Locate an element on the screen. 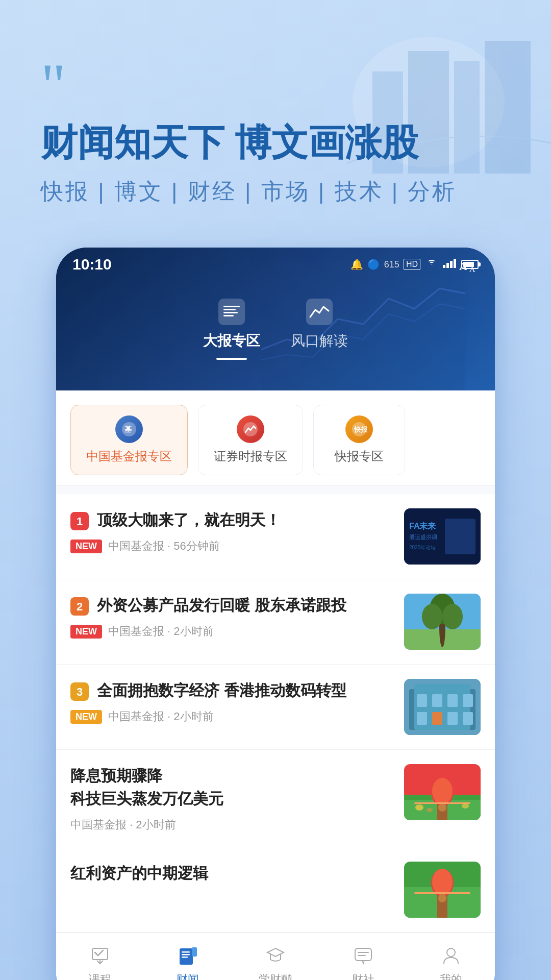  news-item-4-content: 降息预期骤降科技巨头蒸发万亿美元 中国基金报 · 2小时前 is located at coordinates (232, 798).